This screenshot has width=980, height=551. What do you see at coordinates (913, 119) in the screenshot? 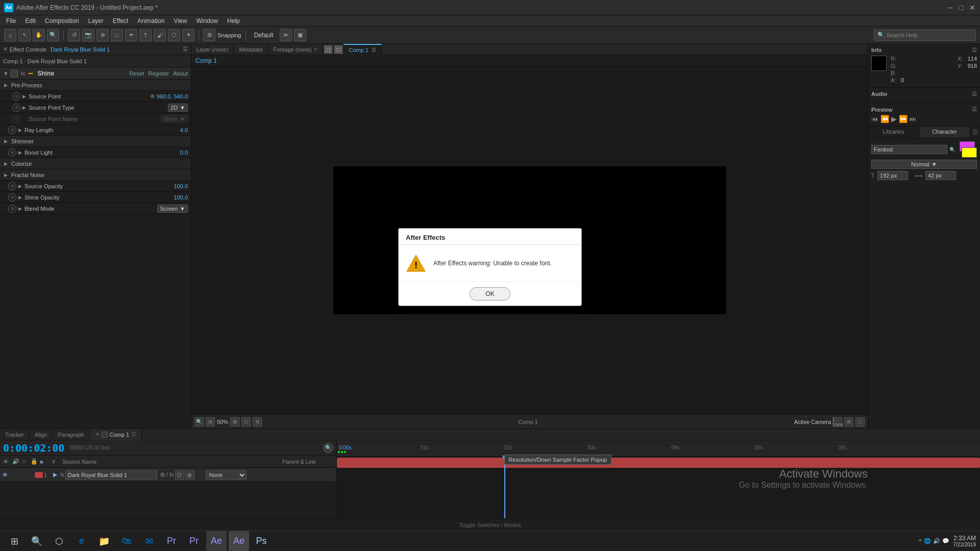
I see `prev-last: ⏭` at bounding box center [913, 119].